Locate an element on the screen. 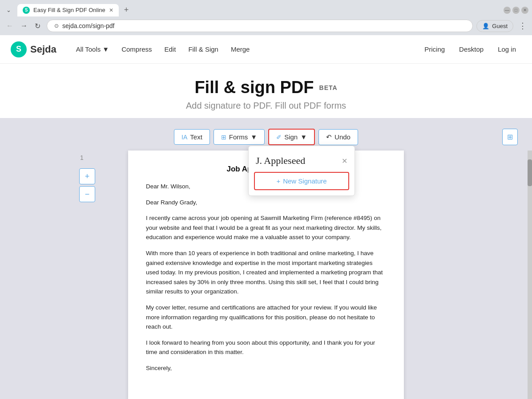 The width and height of the screenshot is (532, 399). forms-button: ⊞ Forms ▼ is located at coordinates (239, 137).